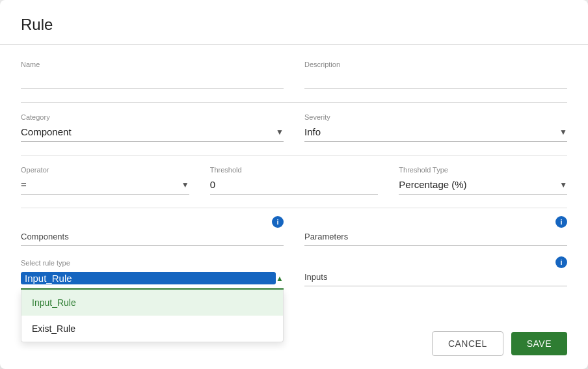 The image size is (588, 369). I want to click on threshold-type-chevron-icon: ▼, so click(563, 185).